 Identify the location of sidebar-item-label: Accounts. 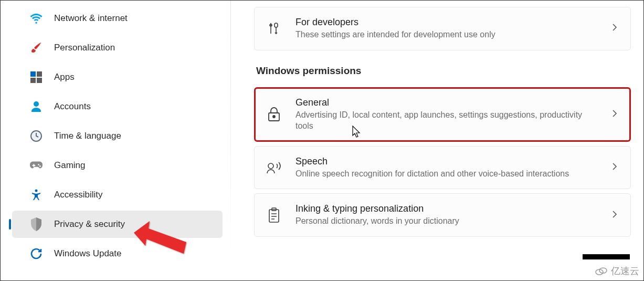
(72, 107).